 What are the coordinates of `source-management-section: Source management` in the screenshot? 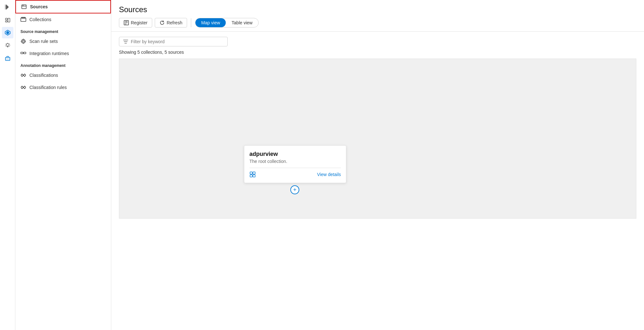 It's located at (63, 30).